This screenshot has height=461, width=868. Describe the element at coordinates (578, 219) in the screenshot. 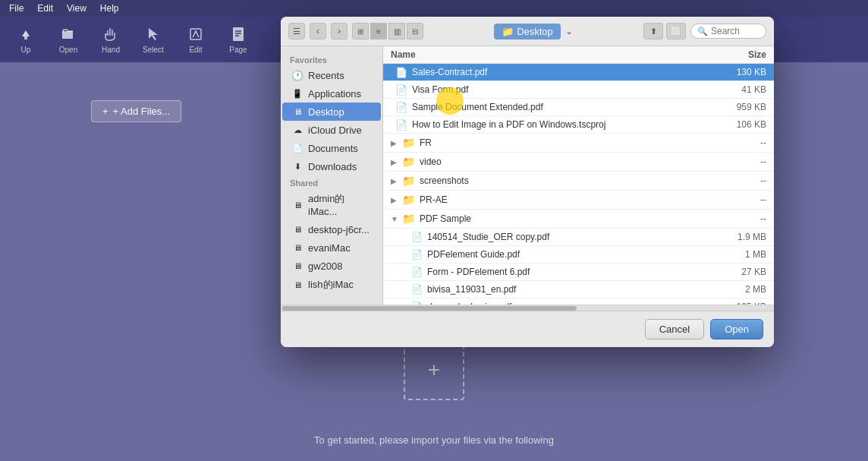

I see `folder-row-pdf-sample: ▼ 📁 PDF Sample --` at that location.